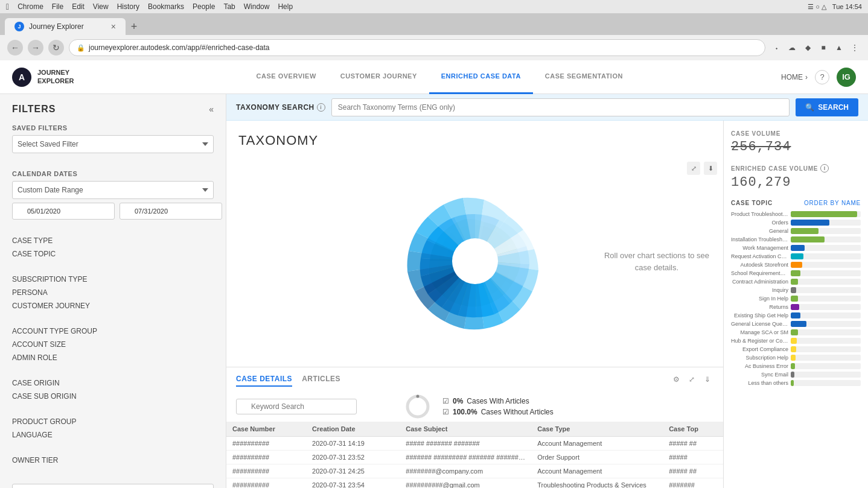 The height and width of the screenshot is (488, 868). Describe the element at coordinates (759, 383) in the screenshot. I see `bar-label: Less than others` at that location.